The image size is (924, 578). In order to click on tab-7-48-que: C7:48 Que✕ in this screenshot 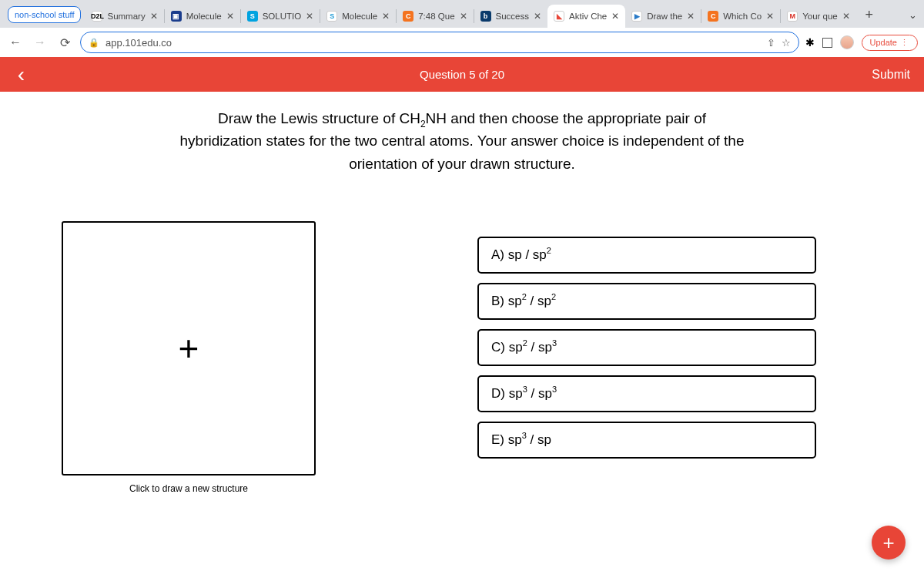, I will do `click(434, 16)`.